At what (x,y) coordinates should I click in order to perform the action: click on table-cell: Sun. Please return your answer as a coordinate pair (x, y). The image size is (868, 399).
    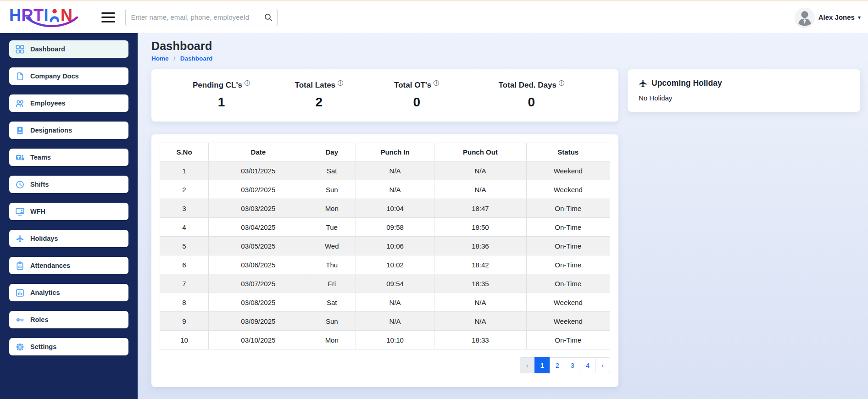
    Looking at the image, I should click on (332, 321).